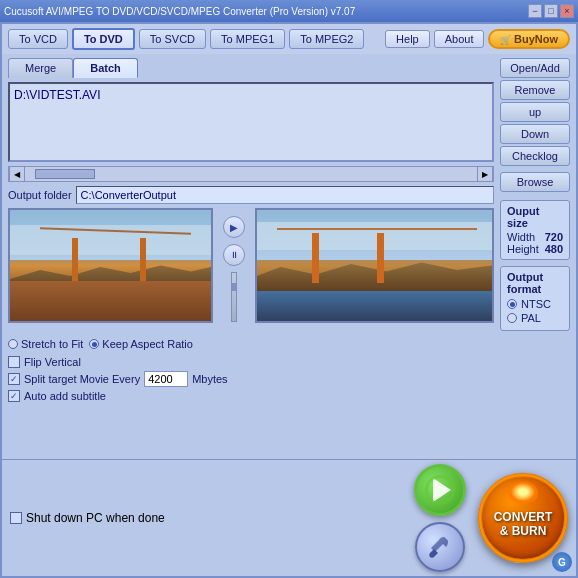  Describe the element at coordinates (251, 379) in the screenshot. I see `checkboxes-area: Flip Vertical ✓ Split target Movie Every…` at that location.